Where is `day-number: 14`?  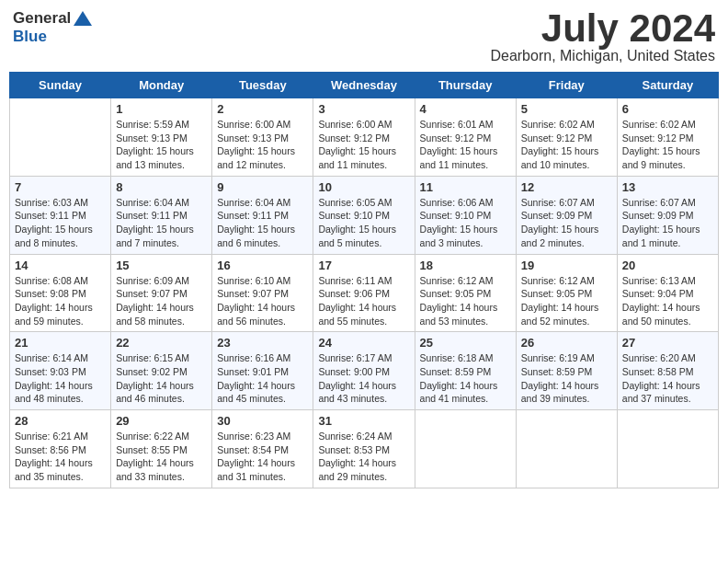 day-number: 14 is located at coordinates (61, 265).